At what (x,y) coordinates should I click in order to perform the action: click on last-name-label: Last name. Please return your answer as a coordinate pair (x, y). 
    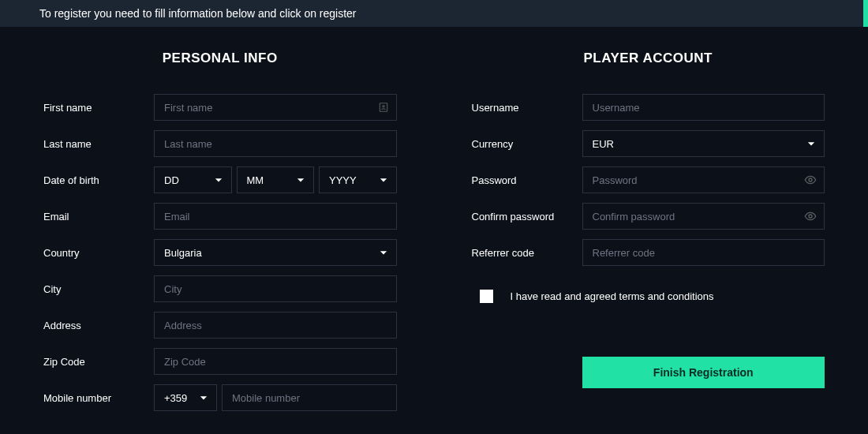
    Looking at the image, I should click on (99, 144).